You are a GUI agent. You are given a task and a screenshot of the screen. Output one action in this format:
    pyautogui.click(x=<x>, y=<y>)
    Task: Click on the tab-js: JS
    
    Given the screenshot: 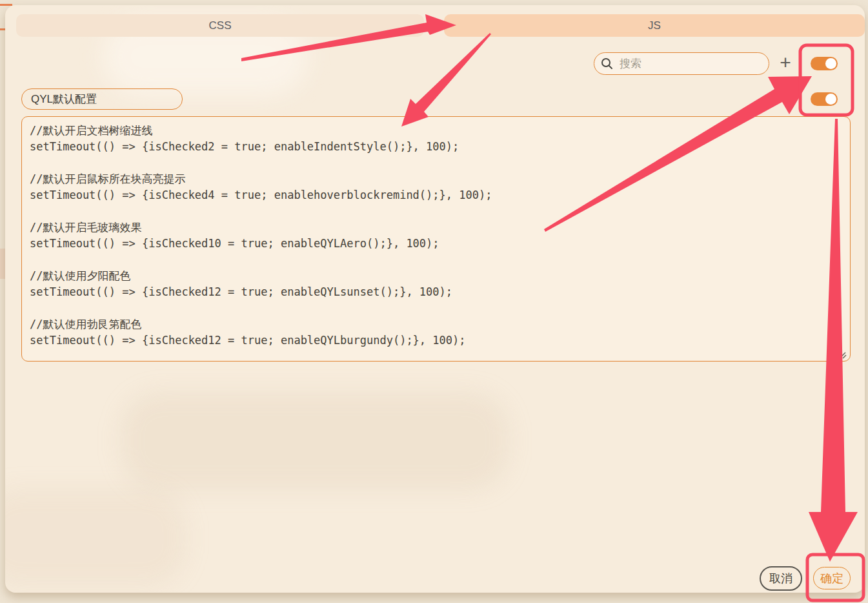 What is the action you would take?
    pyautogui.click(x=654, y=26)
    